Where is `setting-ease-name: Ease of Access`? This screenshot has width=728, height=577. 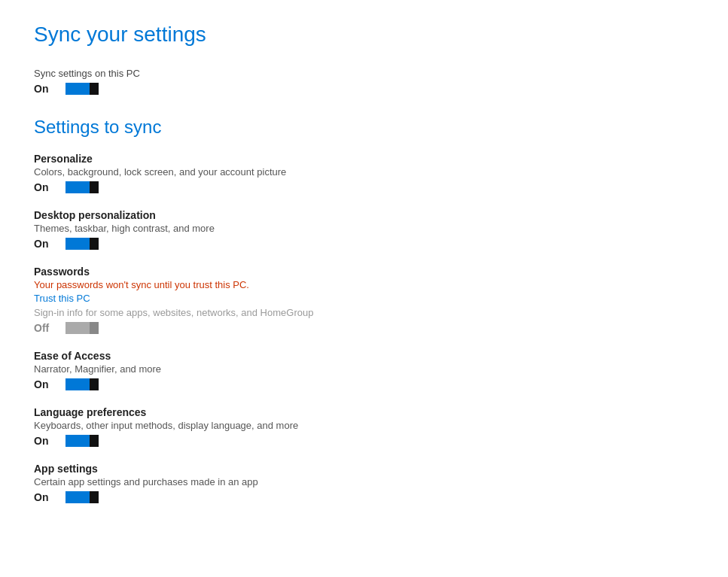
setting-ease-name: Ease of Access is located at coordinates (364, 356).